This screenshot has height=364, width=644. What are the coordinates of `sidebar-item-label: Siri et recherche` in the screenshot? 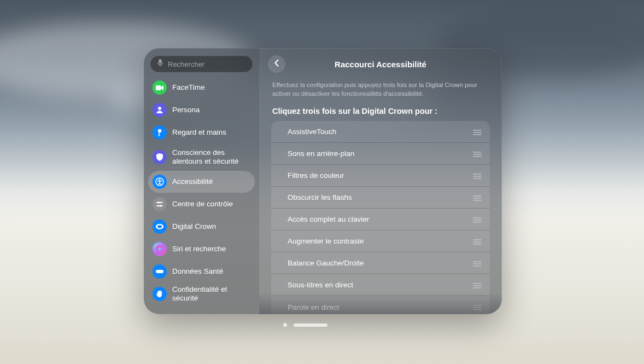 It's located at (199, 249).